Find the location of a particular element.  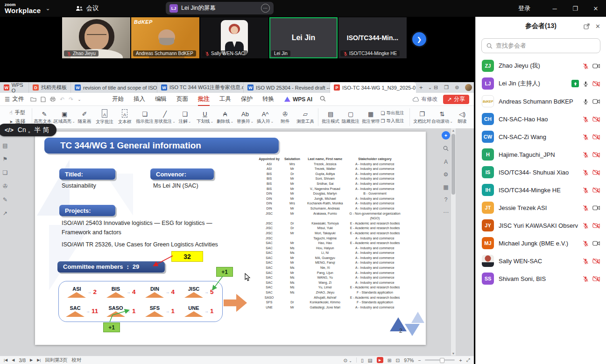

scroll-down-icon: ▼ is located at coordinates (453, 354).